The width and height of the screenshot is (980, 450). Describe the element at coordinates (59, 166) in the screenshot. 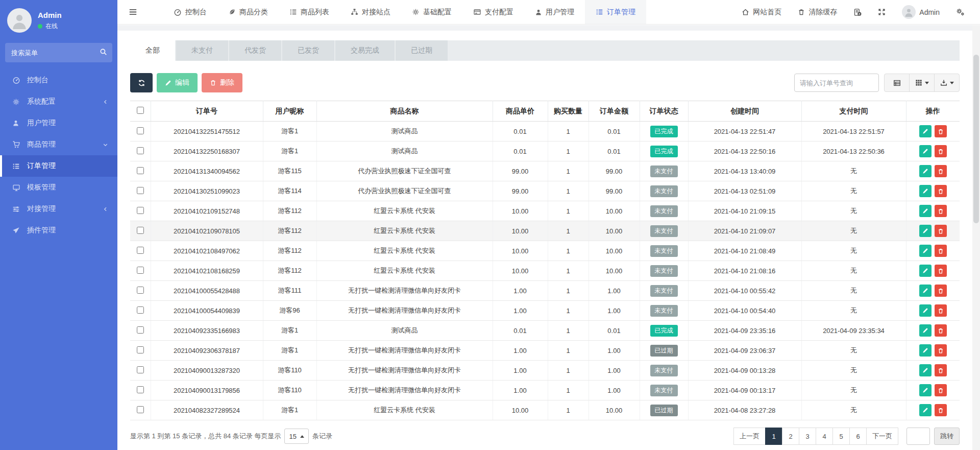

I see `sidebar-item-5: 订单管理` at that location.